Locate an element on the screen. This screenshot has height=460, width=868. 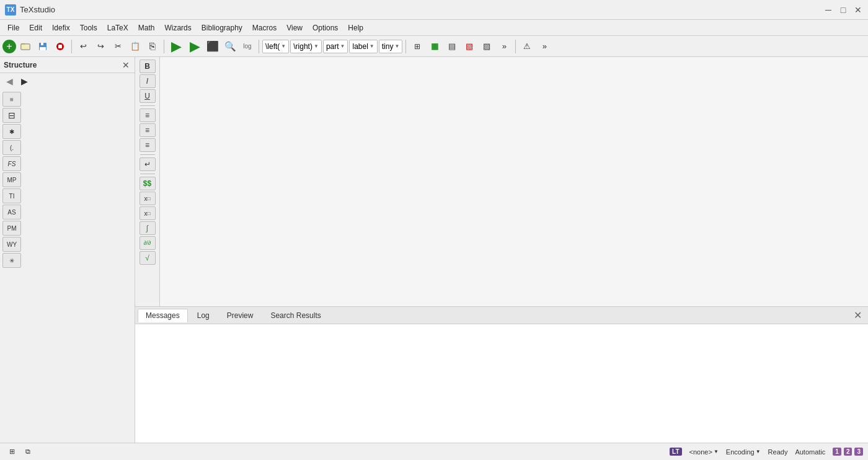
structure-panel: Structure ✕ ◀ ▶ ≡ ⊟ ✱ (. FS MP TI AS PM … is located at coordinates (68, 250).